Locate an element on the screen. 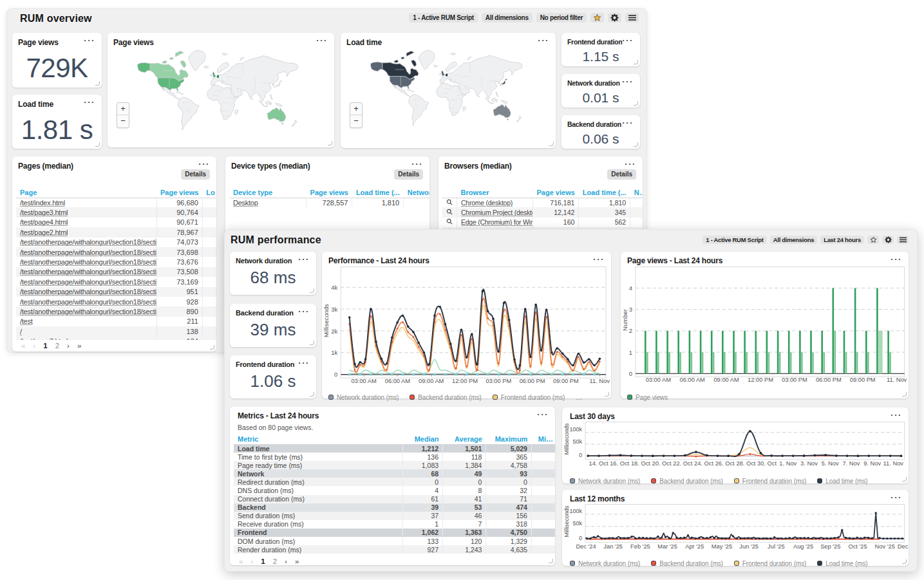 This screenshot has height=580, width=924. svg-text: 4k is located at coordinates (334, 287).